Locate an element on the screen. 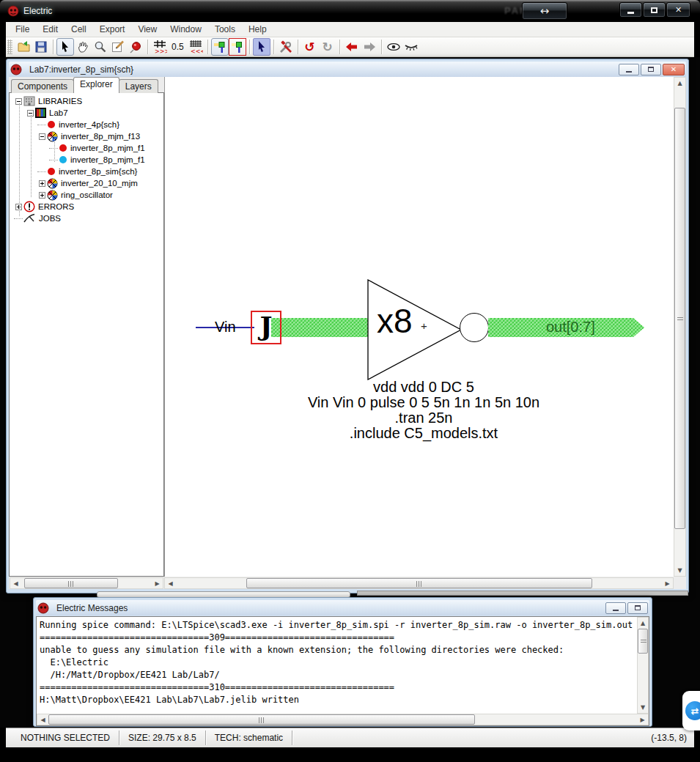 This screenshot has width=700, height=762. console-line: H:\Matt\Dropbox\EE421 Lab\Lab7\Lab7.jeli… is located at coordinates (339, 700).